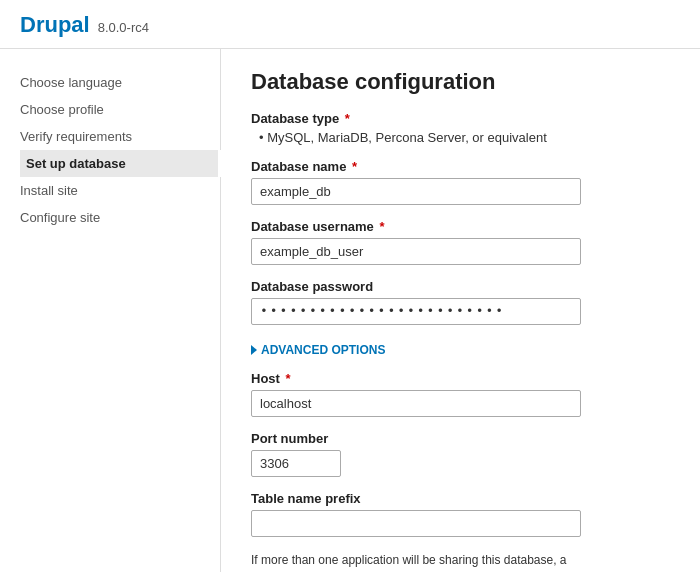  I want to click on info-text: If more than one application will be sha…, so click(416, 562).